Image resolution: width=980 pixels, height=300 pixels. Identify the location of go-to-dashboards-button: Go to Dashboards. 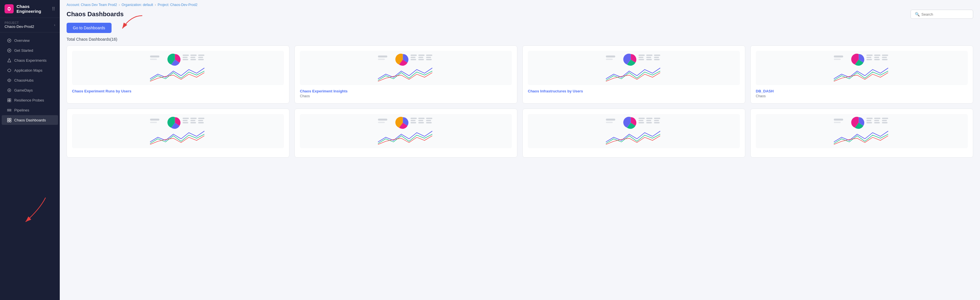
(89, 28).